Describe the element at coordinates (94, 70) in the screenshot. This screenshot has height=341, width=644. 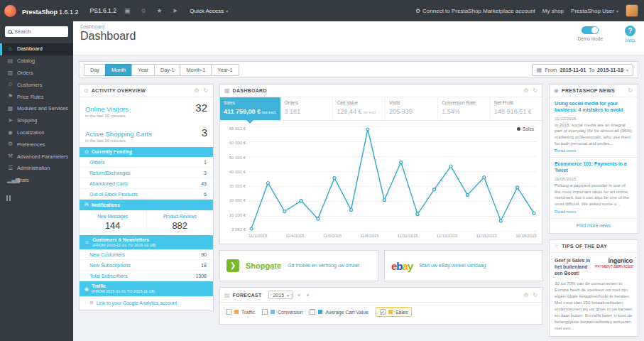
I see `filter-day-button: Day` at that location.